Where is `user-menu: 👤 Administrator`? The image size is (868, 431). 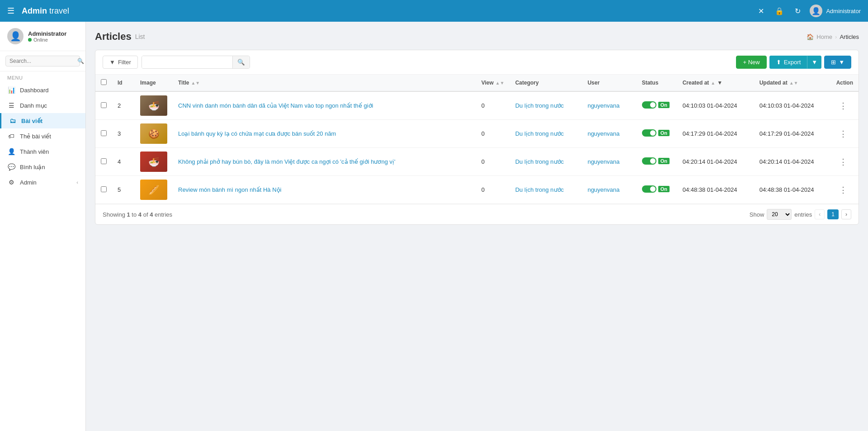 user-menu: 👤 Administrator is located at coordinates (835, 11).